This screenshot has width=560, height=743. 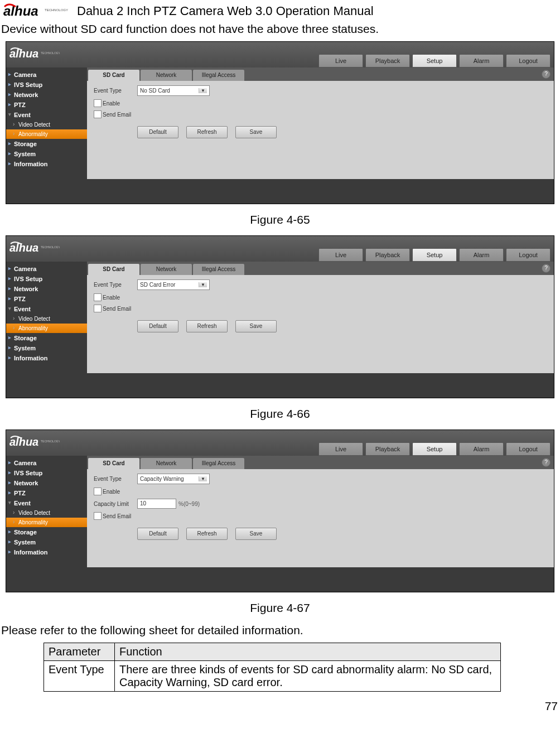 I want to click on button-row: Default Refresh Save, so click(x=342, y=132).